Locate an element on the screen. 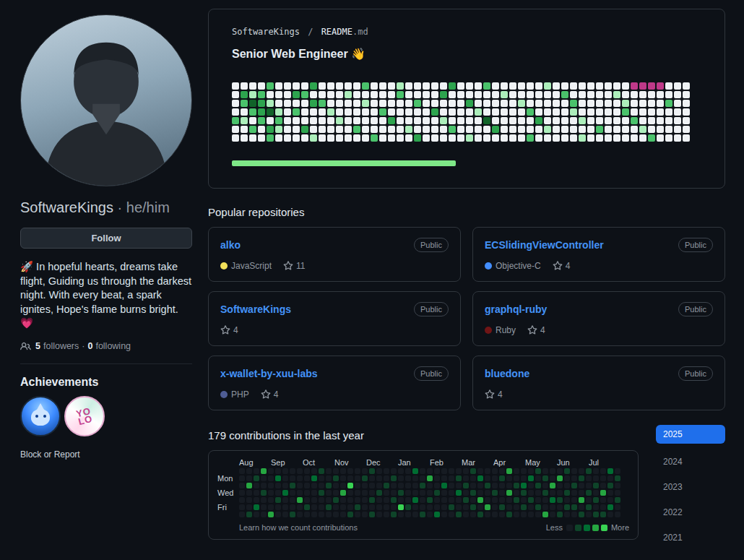 The width and height of the screenshot is (744, 560). followers-label: followers is located at coordinates (61, 346).